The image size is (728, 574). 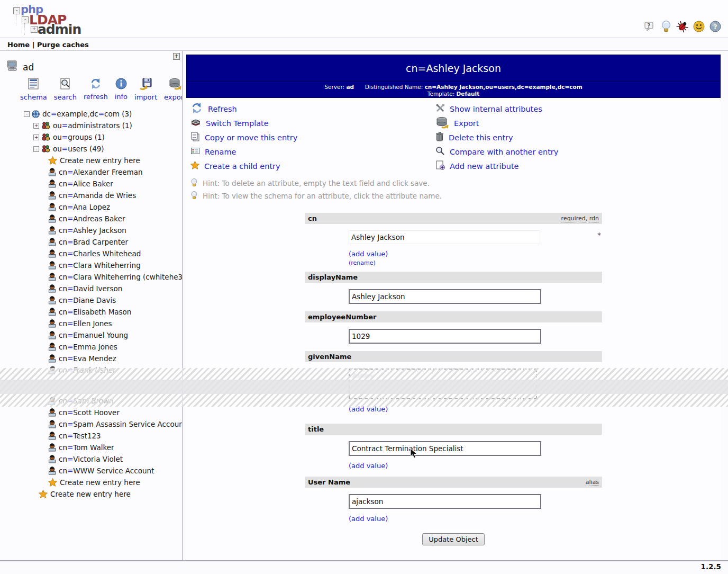 I want to click on tree-item: cn=Tom Walker, so click(x=91, y=447).